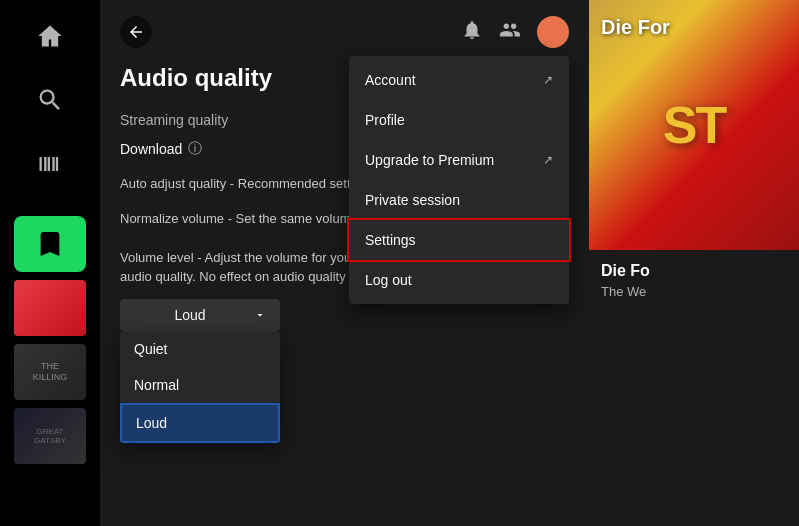 This screenshot has width=799, height=526. Describe the element at coordinates (694, 125) in the screenshot. I see `album-art-text: ST` at that location.